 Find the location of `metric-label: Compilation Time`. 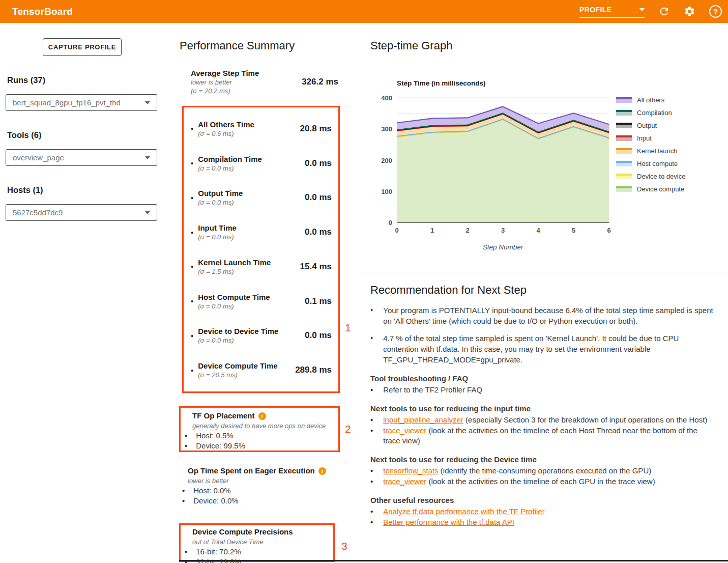

metric-label: Compilation Time is located at coordinates (230, 159).